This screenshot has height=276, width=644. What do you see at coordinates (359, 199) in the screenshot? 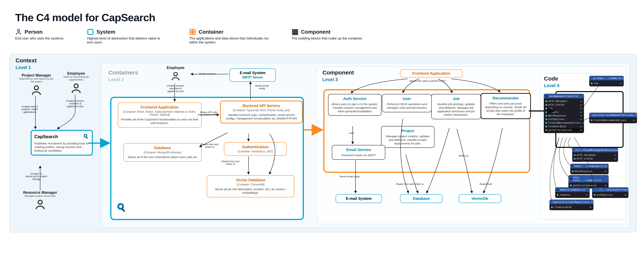
I see `ext-email-title: E-mail System` at bounding box center [359, 199].